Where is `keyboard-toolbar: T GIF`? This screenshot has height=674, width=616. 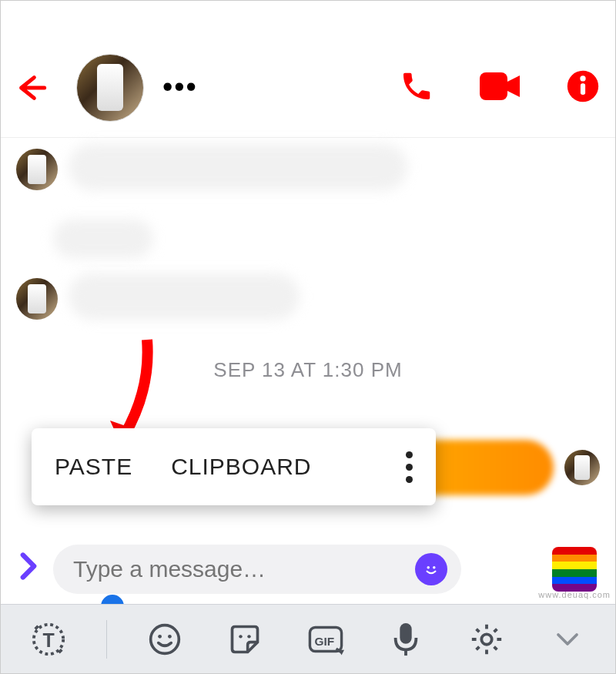 keyboard-toolbar: T GIF is located at coordinates (308, 639).